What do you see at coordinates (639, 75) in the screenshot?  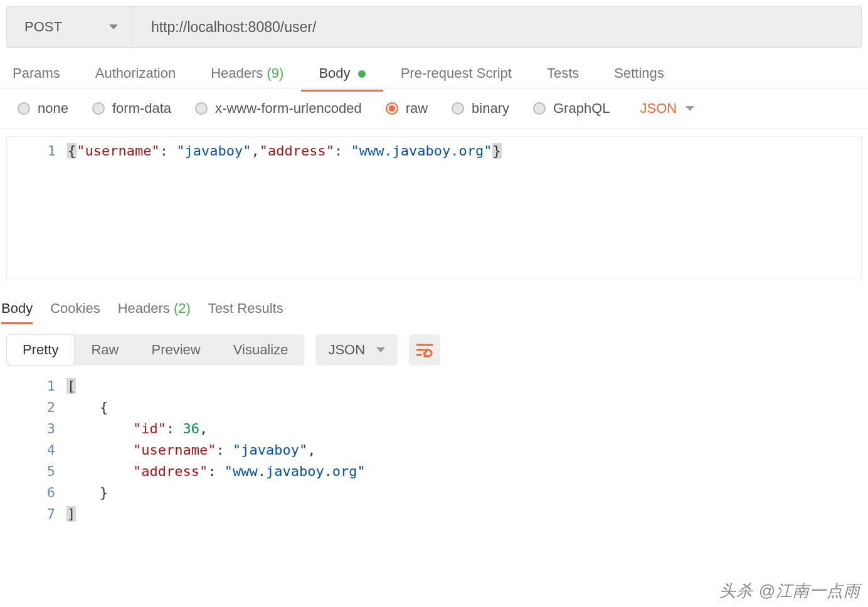 I see `tab-settings: Settings` at bounding box center [639, 75].